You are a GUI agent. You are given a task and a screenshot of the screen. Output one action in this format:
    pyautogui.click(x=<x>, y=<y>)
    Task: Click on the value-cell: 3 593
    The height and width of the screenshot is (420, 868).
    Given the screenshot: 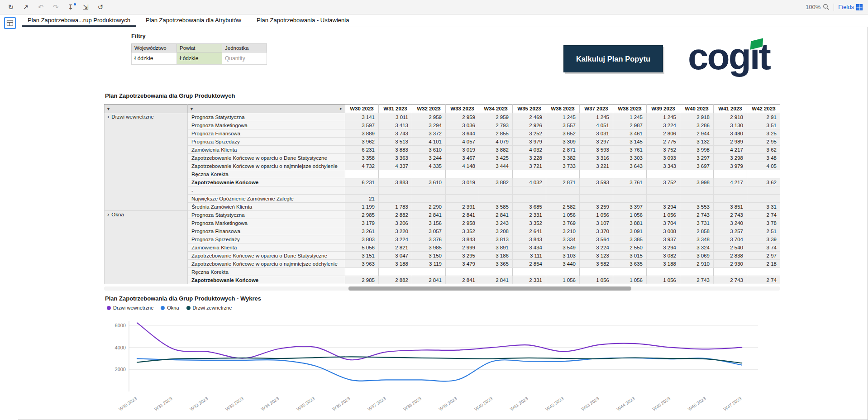 What is the action you would take?
    pyautogui.click(x=596, y=150)
    